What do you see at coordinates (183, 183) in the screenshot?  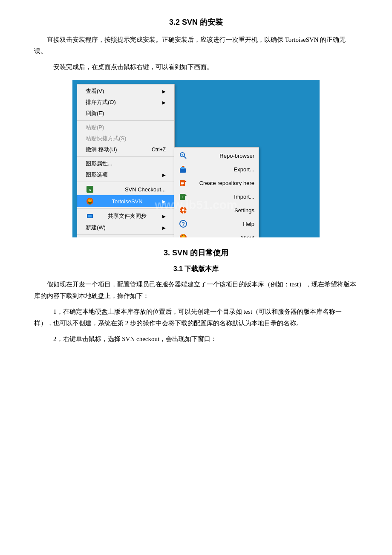 I see `create-repository-icon` at bounding box center [183, 183].